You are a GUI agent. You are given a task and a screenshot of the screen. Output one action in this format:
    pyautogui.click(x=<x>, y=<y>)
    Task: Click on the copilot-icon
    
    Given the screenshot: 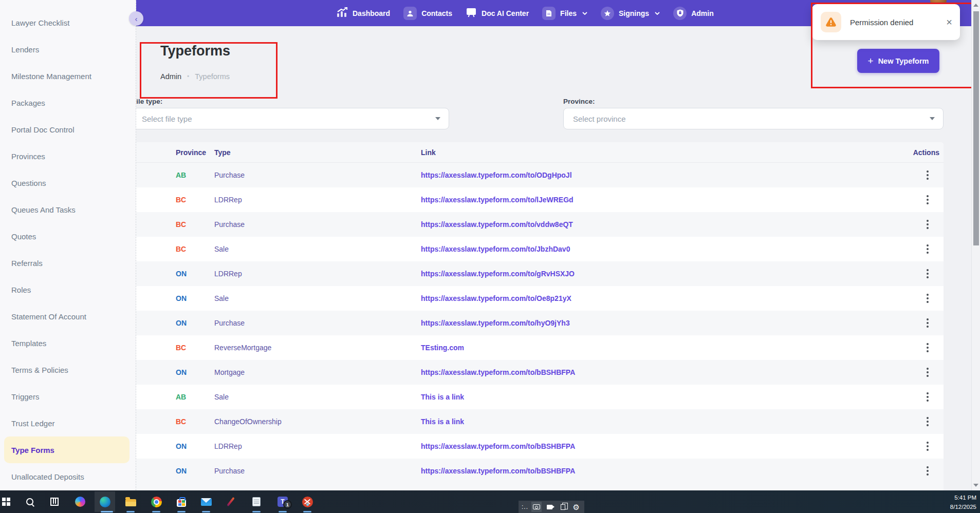 What is the action you would take?
    pyautogui.click(x=80, y=502)
    